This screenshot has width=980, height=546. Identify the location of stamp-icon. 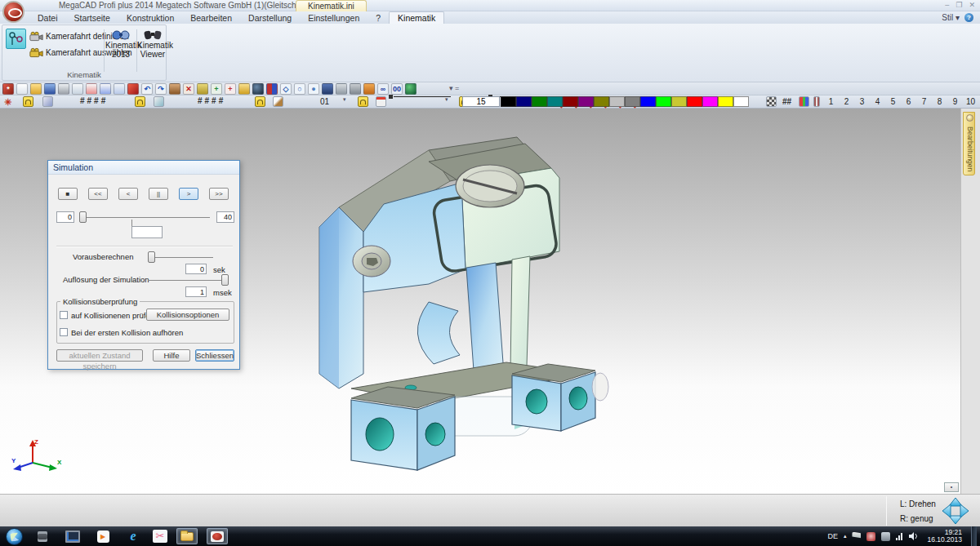
(175, 89).